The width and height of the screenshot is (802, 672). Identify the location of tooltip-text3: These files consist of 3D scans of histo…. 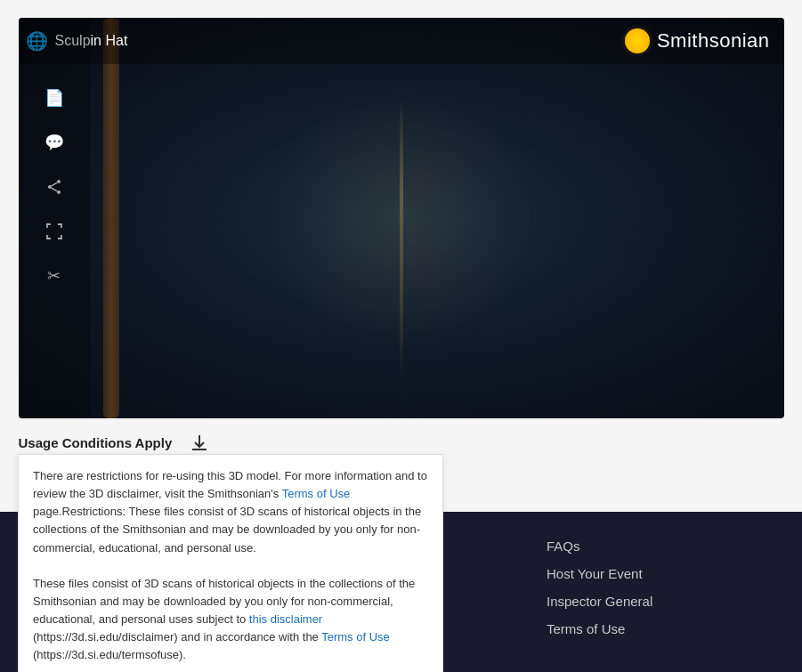
(224, 602).